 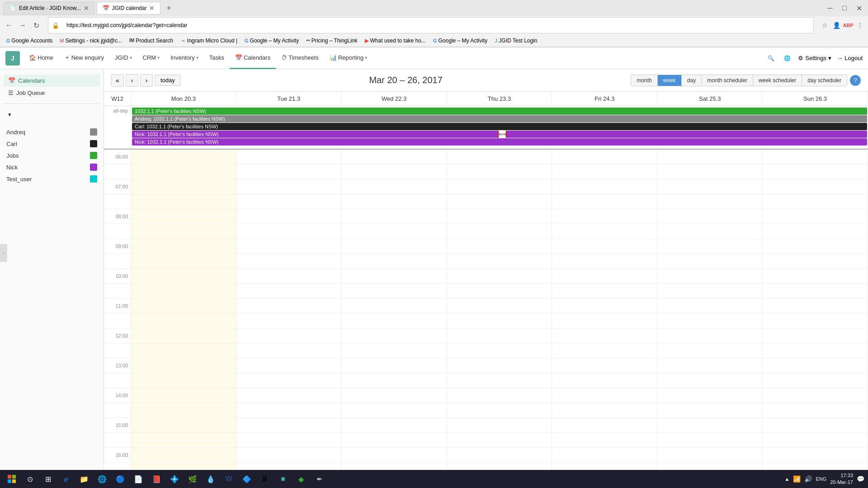 I want to click on taskbar-ie: ℯ, so click(x=66, y=479).